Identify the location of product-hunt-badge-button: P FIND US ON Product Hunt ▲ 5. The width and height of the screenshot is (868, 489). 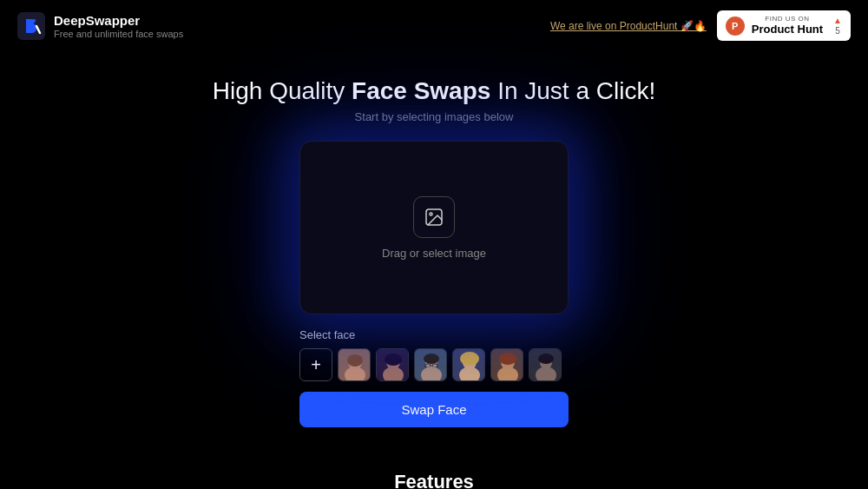
(784, 26).